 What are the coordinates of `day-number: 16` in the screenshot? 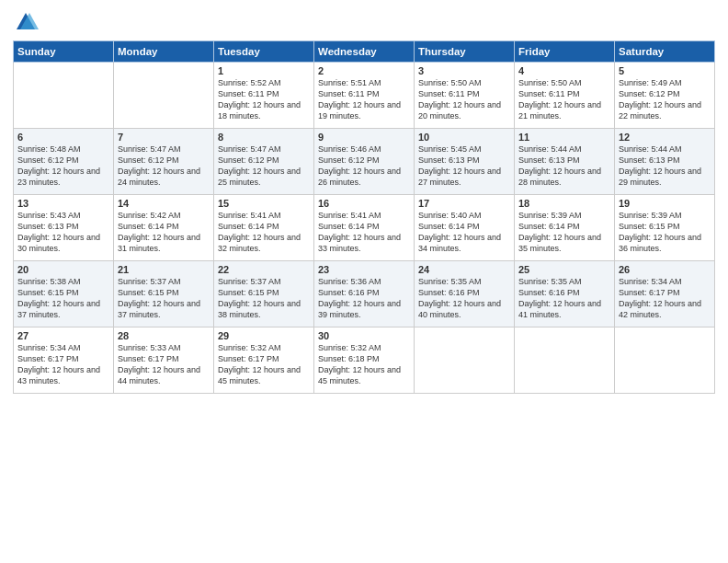 It's located at (364, 203).